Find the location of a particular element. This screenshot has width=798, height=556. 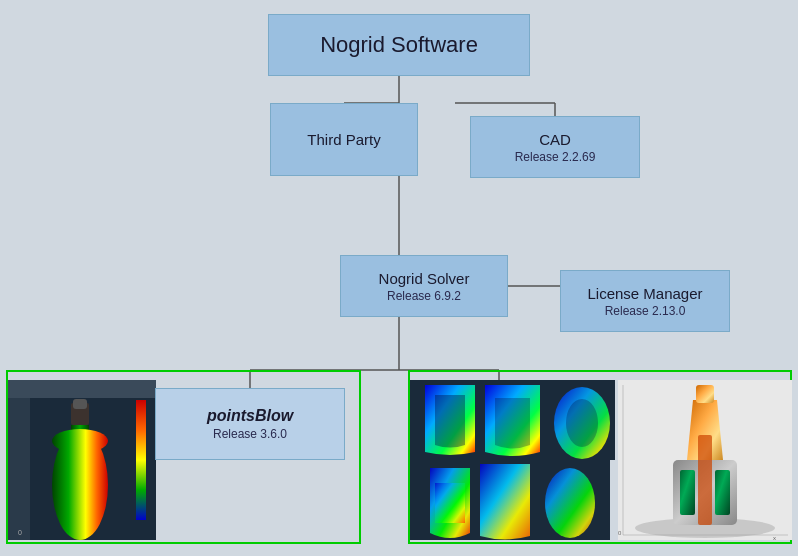

license-manager-title: License Manager is located at coordinates (644, 294).